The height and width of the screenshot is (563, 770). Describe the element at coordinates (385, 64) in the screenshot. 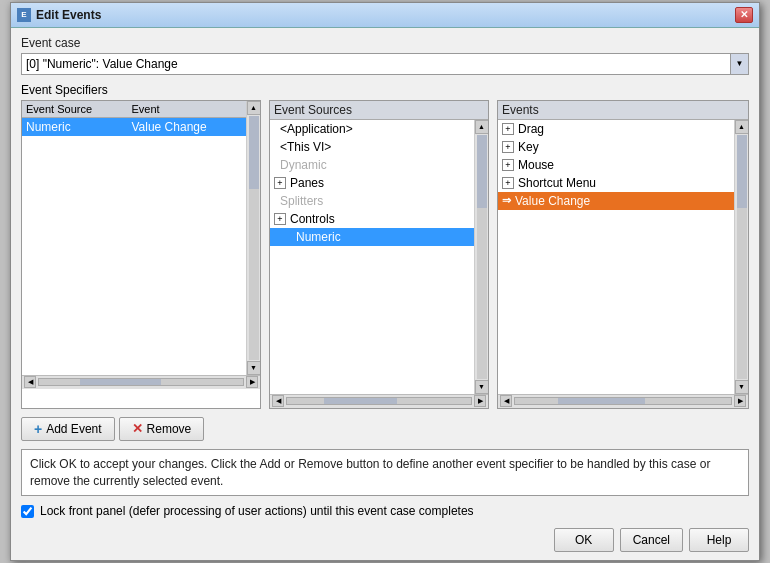

I see `event-case-row: [0] "Numeric": Value Change ▼` at that location.